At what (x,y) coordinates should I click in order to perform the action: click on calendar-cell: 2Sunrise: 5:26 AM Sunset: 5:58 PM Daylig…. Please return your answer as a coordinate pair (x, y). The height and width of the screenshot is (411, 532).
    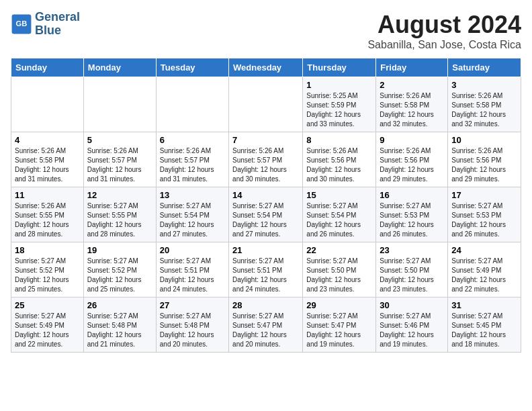
    Looking at the image, I should click on (412, 105).